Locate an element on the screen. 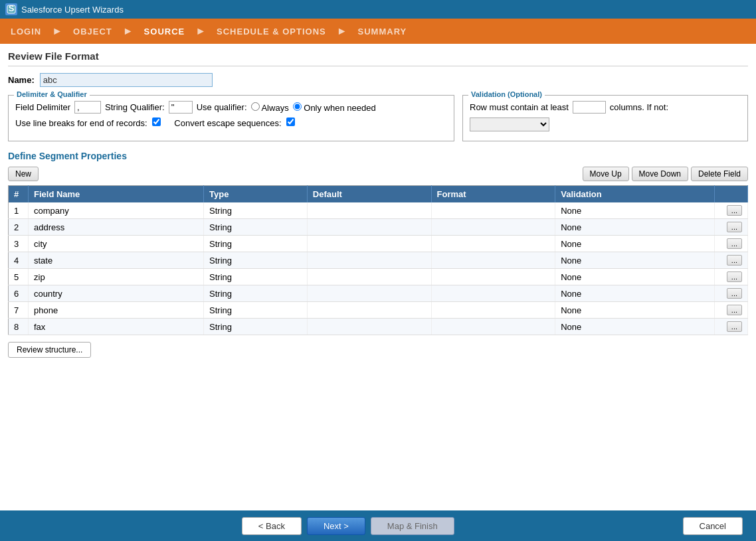 This screenshot has height=541, width=756. table-row: 6 country String None ... is located at coordinates (379, 293).